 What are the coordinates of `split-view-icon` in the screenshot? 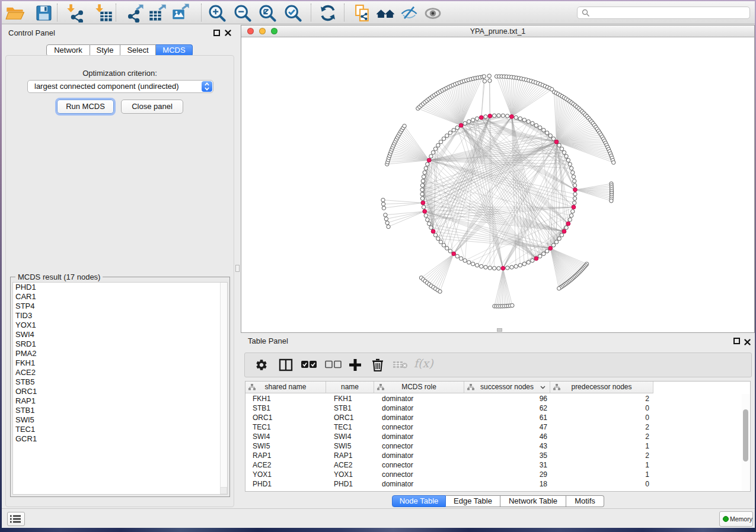 It's located at (286, 365).